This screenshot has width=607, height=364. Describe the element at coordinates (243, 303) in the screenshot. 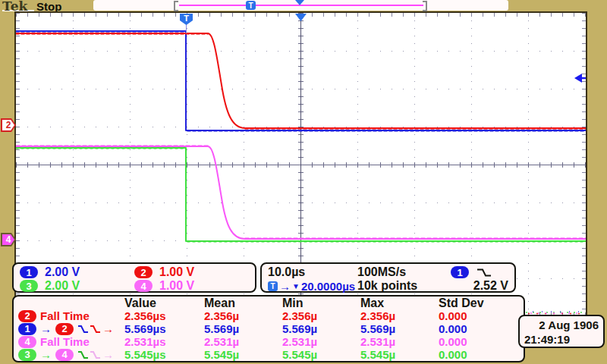

I see `col-header-mean: Mean` at that location.